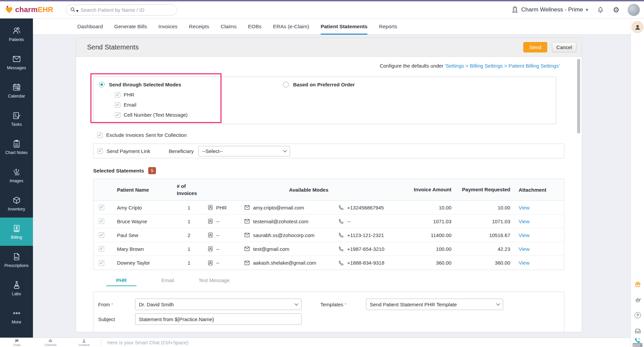 The image size is (644, 347). Describe the element at coordinates (16, 288) in the screenshot. I see `sidebar-item-labs: Labs` at that location.